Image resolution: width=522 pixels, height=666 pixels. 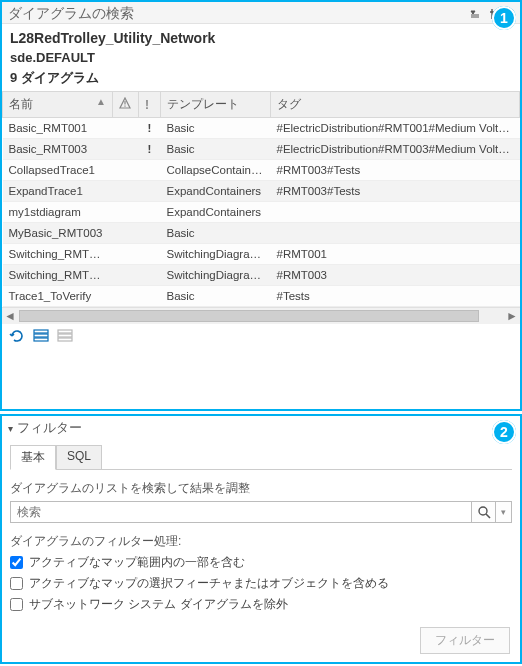 What do you see at coordinates (396, 296) in the screenshot?
I see `cell-tags: #Tests` at bounding box center [396, 296].